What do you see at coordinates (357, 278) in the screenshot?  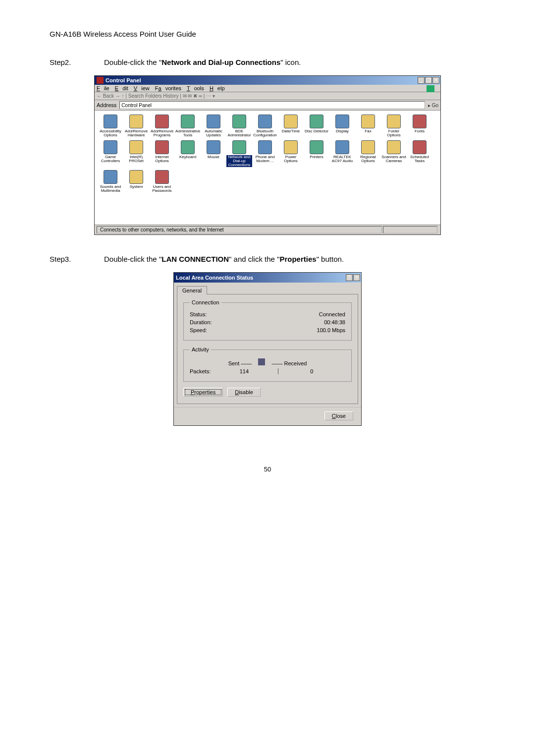 I see `dialog-close-button: ×` at bounding box center [357, 278].